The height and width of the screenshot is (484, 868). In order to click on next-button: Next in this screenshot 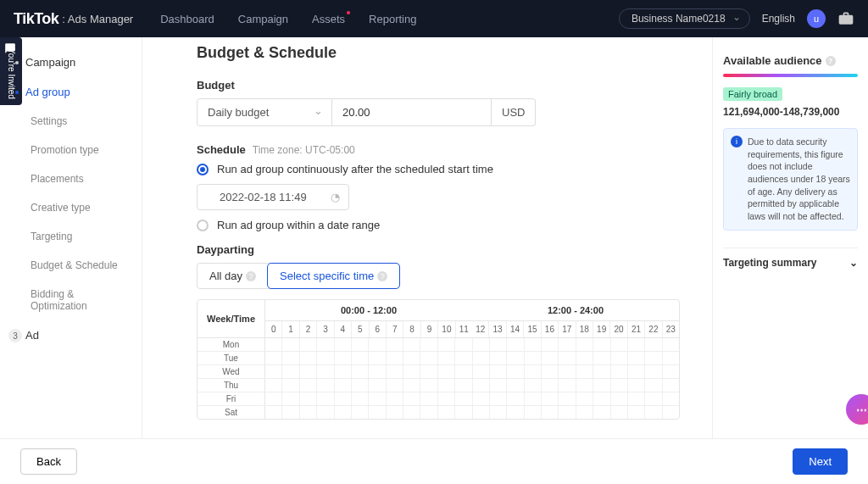, I will do `click(821, 461)`.